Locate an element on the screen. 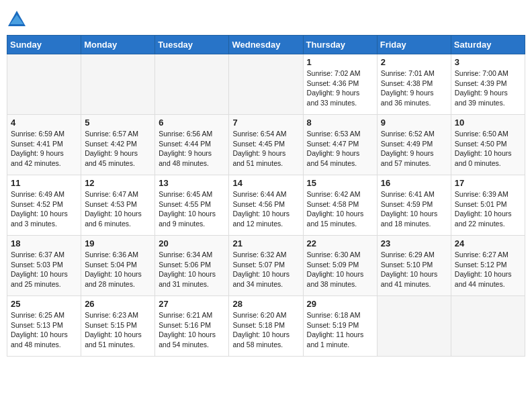  day-info: Sunrise: 6:21 AM Sunset: 5:16 PM Dayligh… is located at coordinates (192, 330).